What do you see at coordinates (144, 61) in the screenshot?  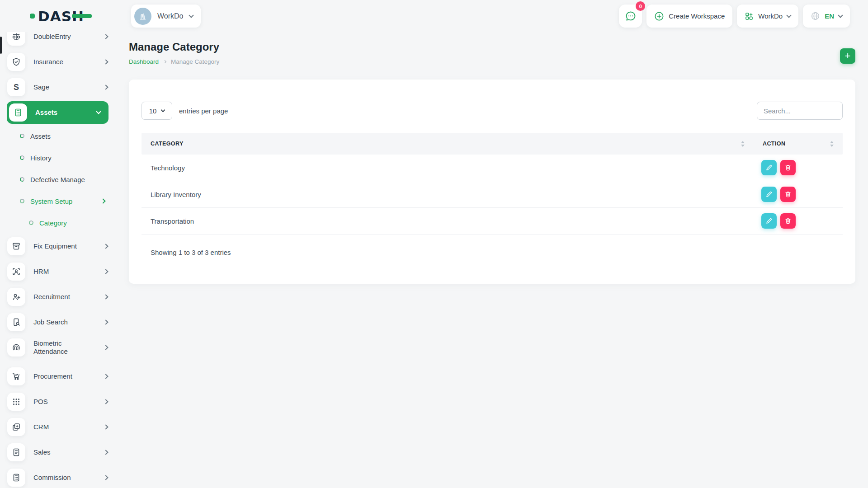 I see `breadcrumb-dashboard-link: Dashboard` at bounding box center [144, 61].